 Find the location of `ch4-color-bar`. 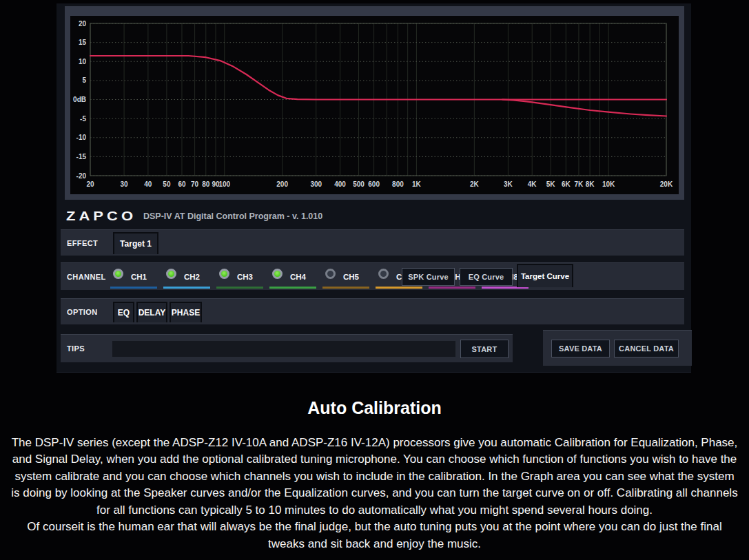

ch4-color-bar is located at coordinates (293, 288).